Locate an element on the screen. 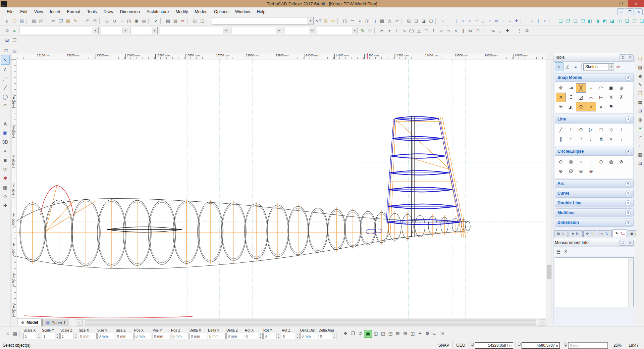 This screenshot has height=349, width=644. snap-quadrant-icon: ⌓ is located at coordinates (591, 97).